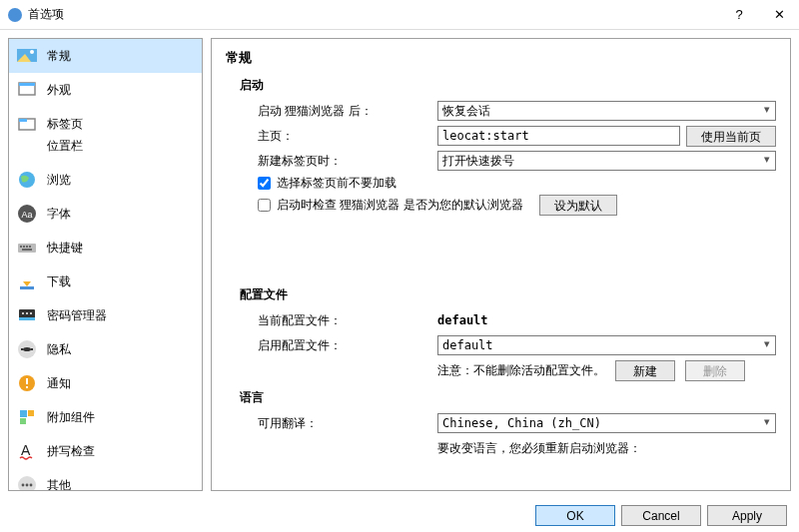 Image resolution: width=799 pixels, height=532 pixels. I want to click on sidebar-item-label: 下载, so click(59, 281).